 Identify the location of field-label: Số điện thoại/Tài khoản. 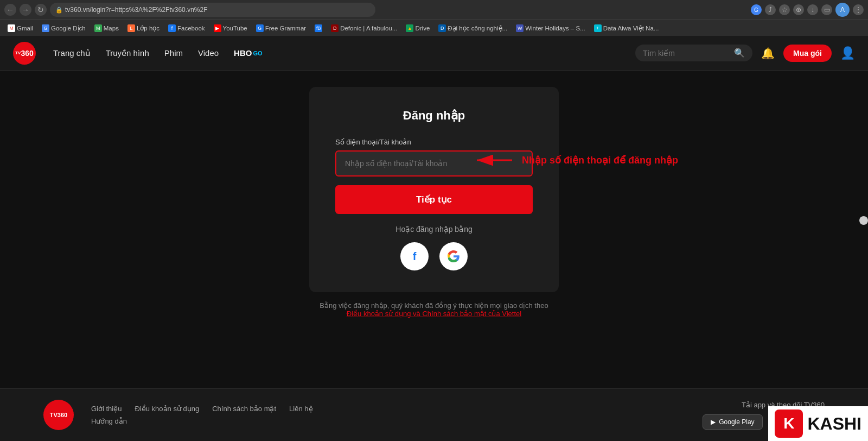
(434, 142).